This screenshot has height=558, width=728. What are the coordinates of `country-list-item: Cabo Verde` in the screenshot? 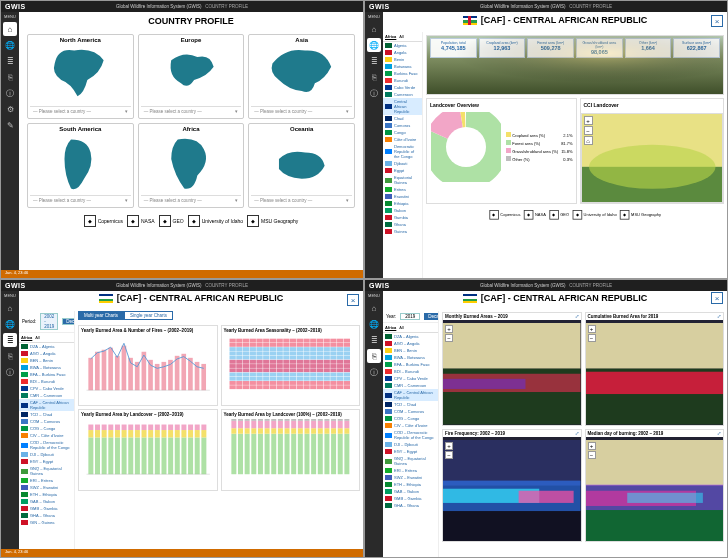 It's located at (402, 88).